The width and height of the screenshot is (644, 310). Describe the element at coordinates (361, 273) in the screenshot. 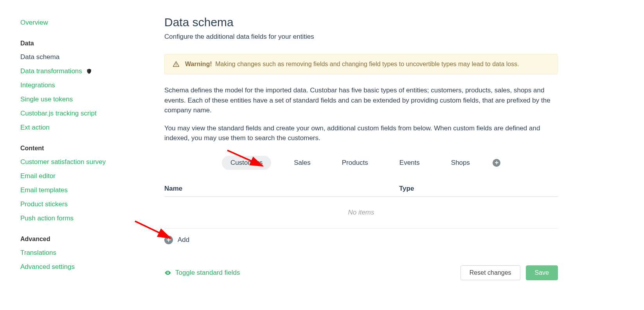

I see `footer-controls: Toggle standard fields Reset changes Sav…` at that location.